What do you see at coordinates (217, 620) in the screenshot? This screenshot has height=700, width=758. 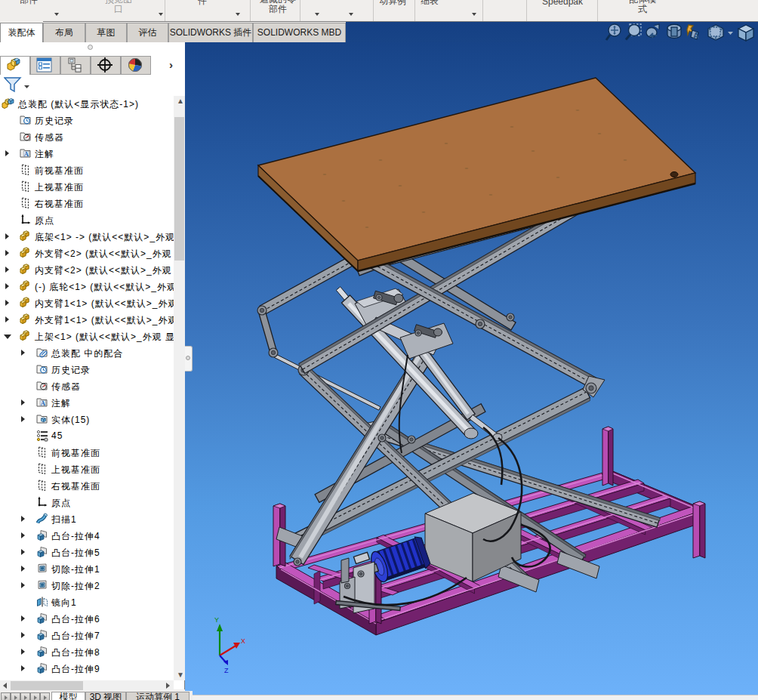 I see `svg-text: Y` at bounding box center [217, 620].